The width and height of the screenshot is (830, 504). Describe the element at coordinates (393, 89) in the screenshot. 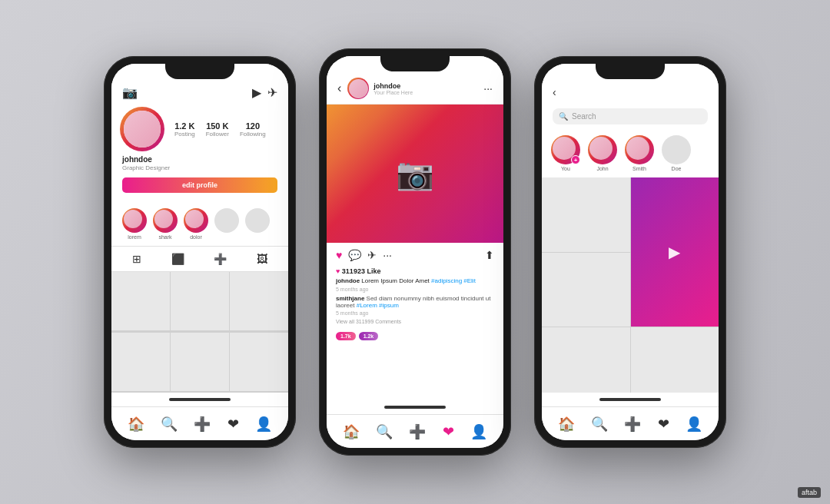

I see `post-user-text: johndoe Your Place Here` at that location.